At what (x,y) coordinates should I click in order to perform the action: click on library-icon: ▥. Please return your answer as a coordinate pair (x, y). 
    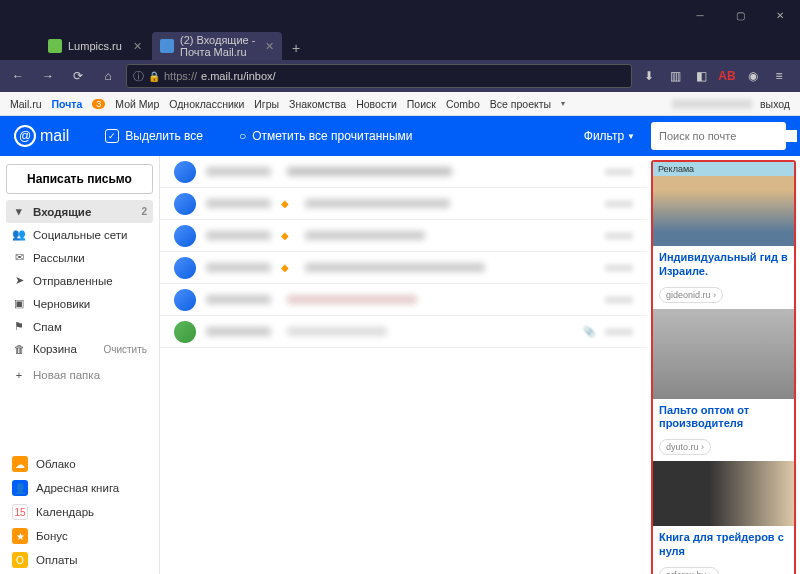
    Looking at the image, I should click on (675, 76).